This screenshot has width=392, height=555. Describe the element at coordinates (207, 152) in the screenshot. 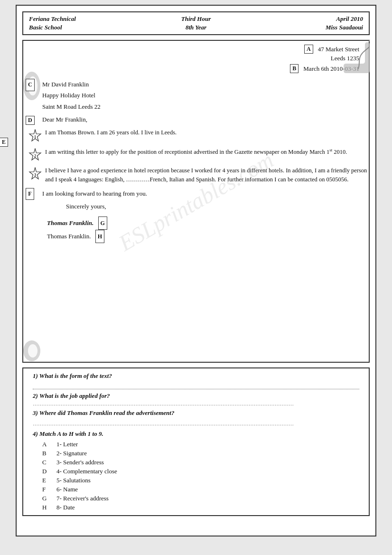

I see `paragraph-2-text: I am writing this letter to apply for th…` at that location.